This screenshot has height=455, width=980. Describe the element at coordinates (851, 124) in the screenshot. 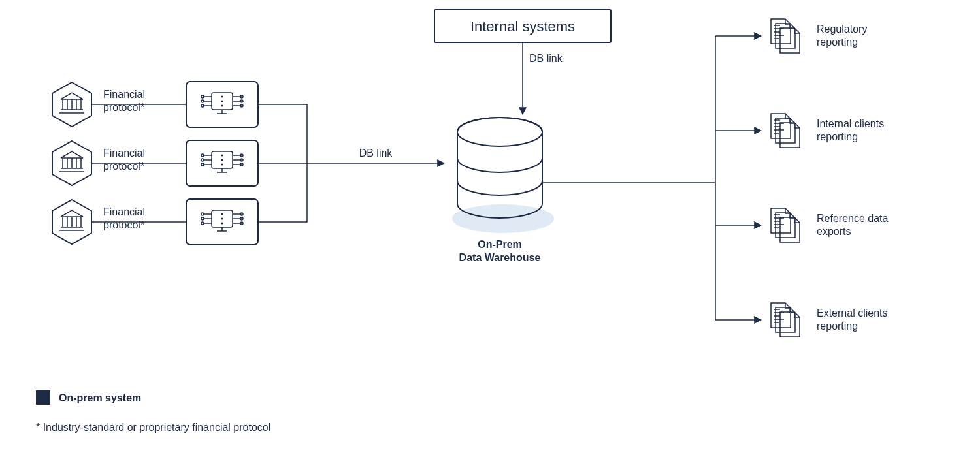

I see `output-label: Internal clients` at that location.